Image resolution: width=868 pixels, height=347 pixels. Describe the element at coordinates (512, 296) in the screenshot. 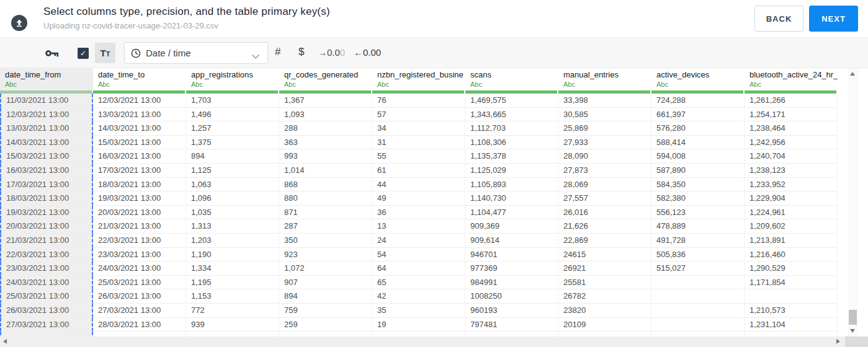

I see `table-cell: 1008250` at that location.